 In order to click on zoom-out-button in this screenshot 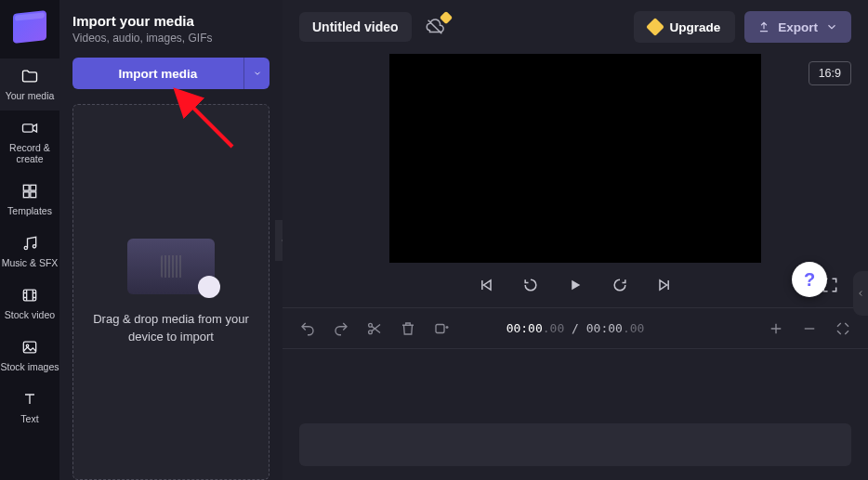, I will do `click(809, 329)`.